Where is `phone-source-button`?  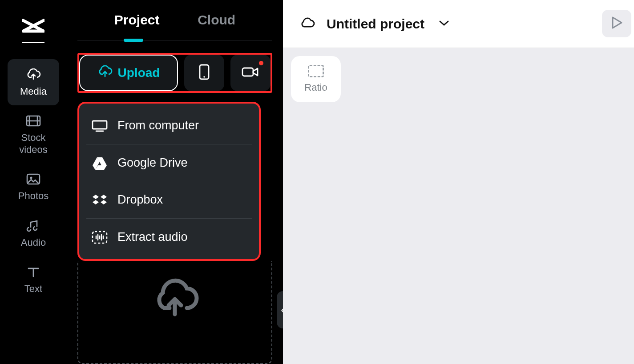
phone-source-button is located at coordinates (204, 73).